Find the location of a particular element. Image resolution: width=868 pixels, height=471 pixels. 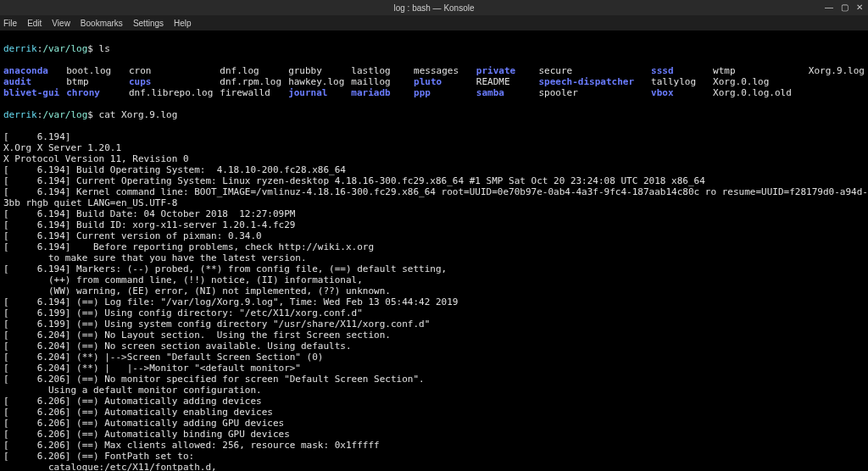

window-maximize-button: ▢ is located at coordinates (844, 7).